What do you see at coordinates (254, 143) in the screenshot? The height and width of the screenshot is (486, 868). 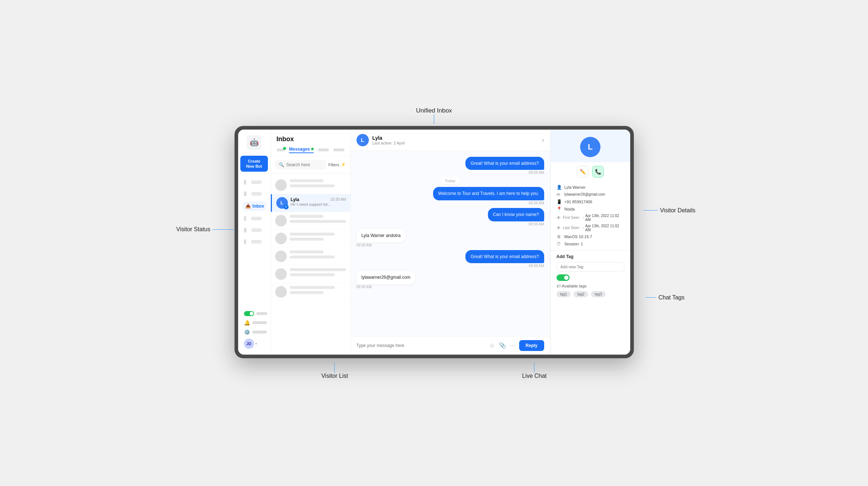 I see `logo: 🤖` at bounding box center [254, 143].